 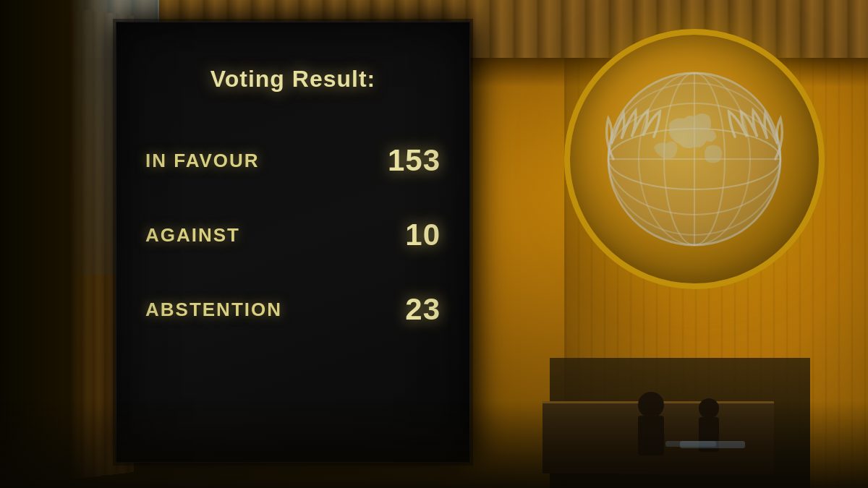 What do you see at coordinates (293, 160) in the screenshot?
I see `vote-row-favour: IN FAVOUR 153` at bounding box center [293, 160].